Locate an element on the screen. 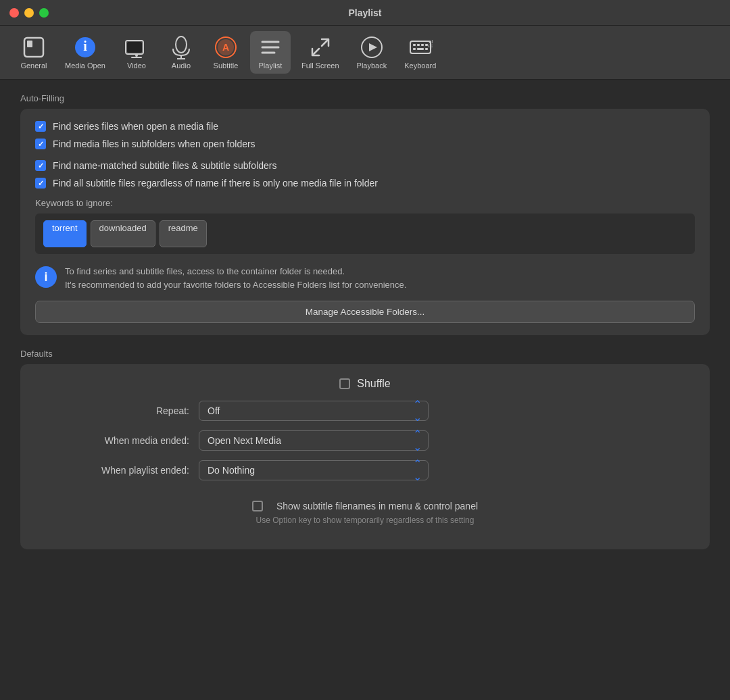  title-bar: Playlist is located at coordinates (365, 13).